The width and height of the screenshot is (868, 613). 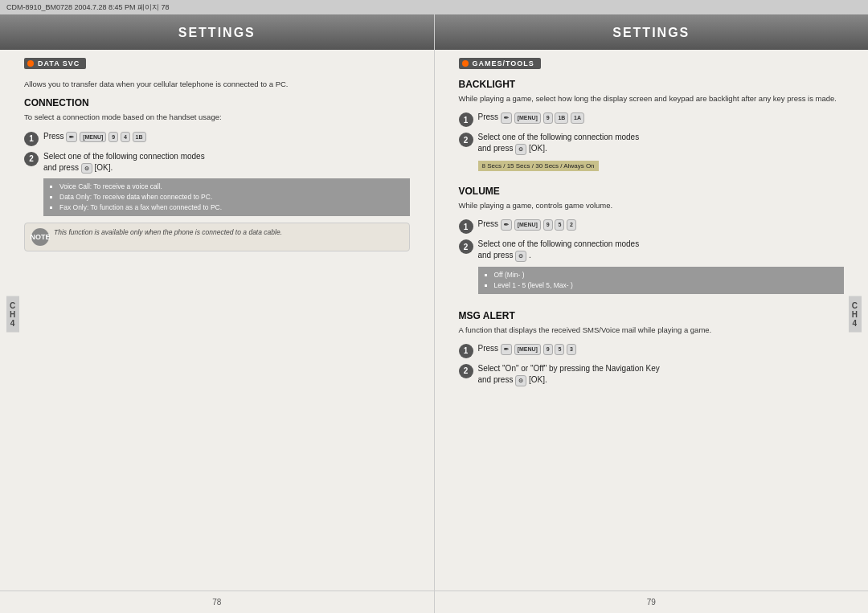 What do you see at coordinates (31, 159) in the screenshot?
I see `step-2-num: 2` at bounding box center [31, 159].